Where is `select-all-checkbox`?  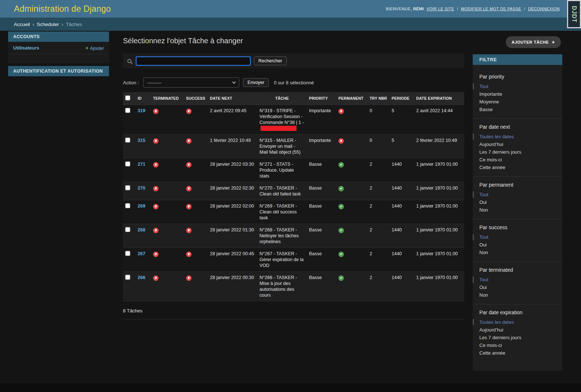 select-all-checkbox is located at coordinates (128, 98).